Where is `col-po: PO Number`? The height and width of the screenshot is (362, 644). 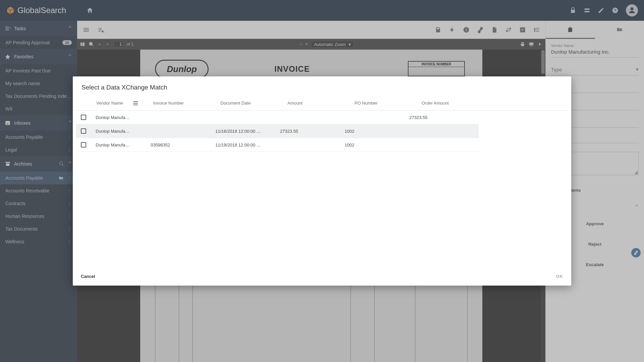 col-po: PO Number is located at coordinates (388, 103).